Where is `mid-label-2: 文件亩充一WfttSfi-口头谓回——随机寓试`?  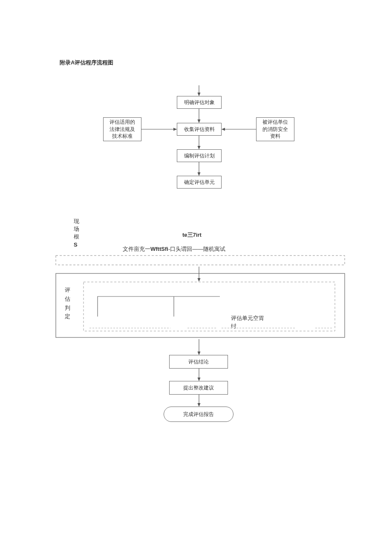
mid-label-2: 文件亩充一WfttSfi-口头谓回——随机寓试 is located at coordinates (174, 249).